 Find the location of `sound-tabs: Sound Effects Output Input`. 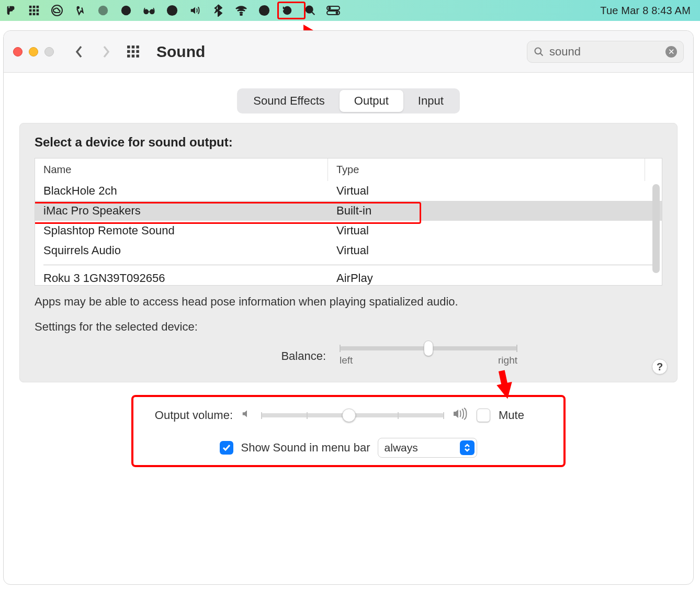

sound-tabs: Sound Effects Output Input is located at coordinates (348, 101).